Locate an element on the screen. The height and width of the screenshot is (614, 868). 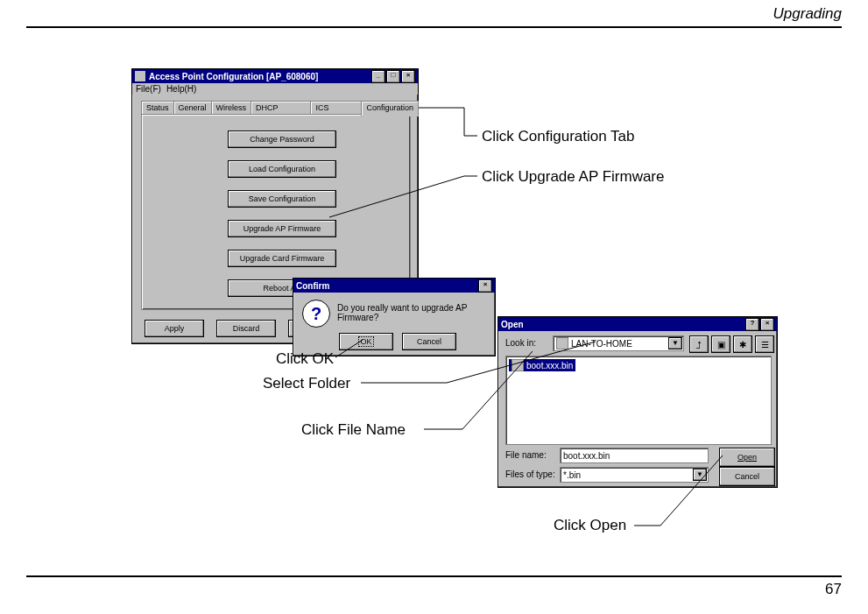
files-type-dropdown-arrow: ▼ is located at coordinates (700, 475).